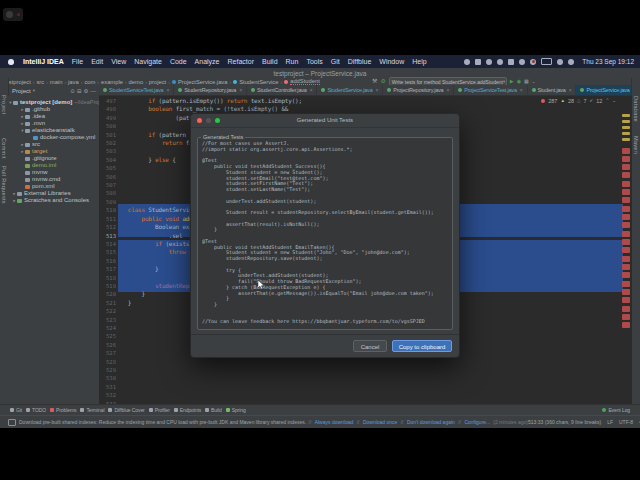 The width and height of the screenshot is (640, 480). I want to click on breadcrumb-file: ProjectService.java, so click(203, 82).